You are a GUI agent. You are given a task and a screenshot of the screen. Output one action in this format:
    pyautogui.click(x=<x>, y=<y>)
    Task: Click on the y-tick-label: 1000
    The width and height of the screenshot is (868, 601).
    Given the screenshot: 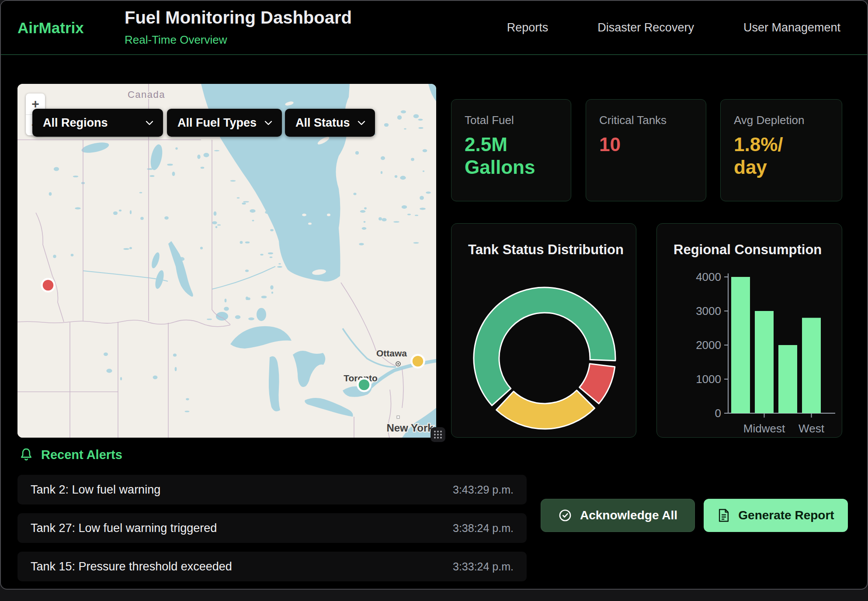 What is the action you would take?
    pyautogui.click(x=708, y=379)
    